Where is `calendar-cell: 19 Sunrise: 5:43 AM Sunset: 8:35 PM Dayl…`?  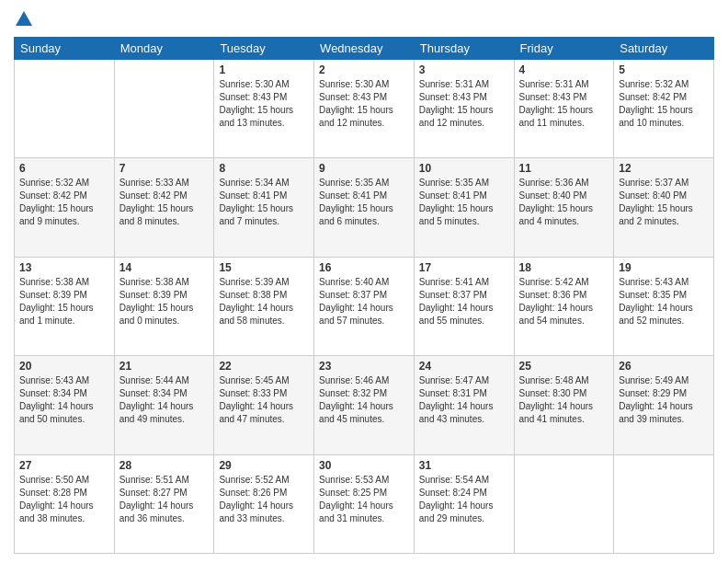 calendar-cell: 19 Sunrise: 5:43 AM Sunset: 8:35 PM Dayl… is located at coordinates (664, 305).